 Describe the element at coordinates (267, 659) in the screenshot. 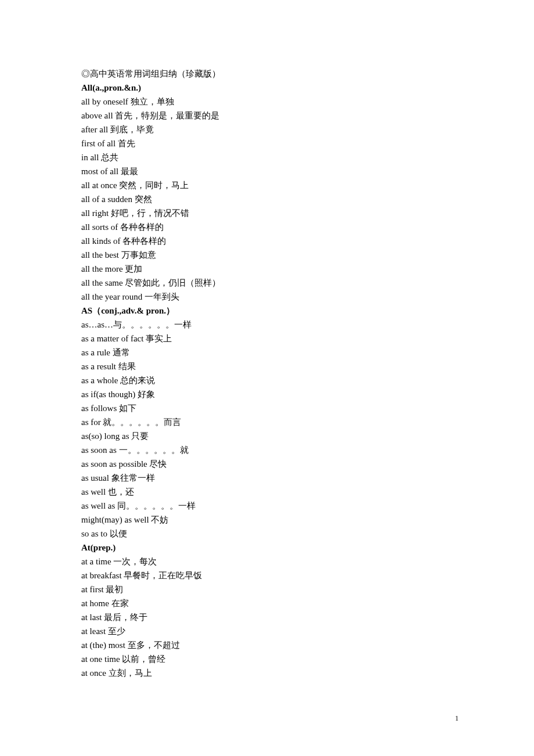

I see `phrase-entry: at one time 以前，曾经` at that location.